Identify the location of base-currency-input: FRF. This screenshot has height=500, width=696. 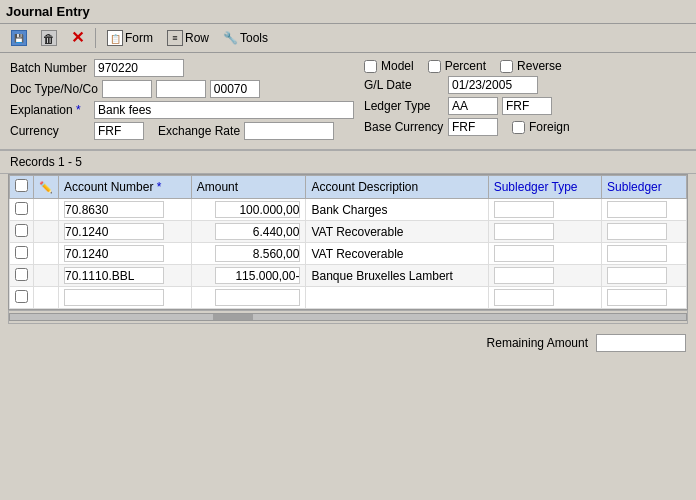
(473, 127).